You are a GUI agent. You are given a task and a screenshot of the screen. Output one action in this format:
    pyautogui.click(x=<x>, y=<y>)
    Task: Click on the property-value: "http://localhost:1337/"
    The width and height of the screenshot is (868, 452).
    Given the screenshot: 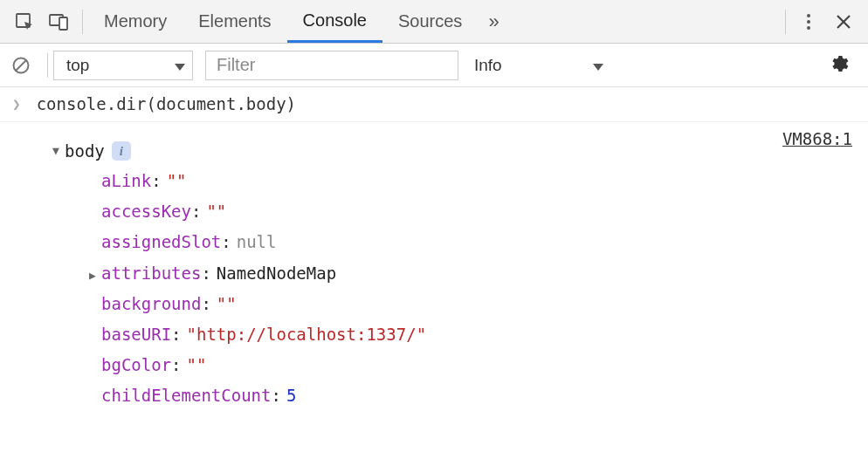 What is the action you would take?
    pyautogui.click(x=307, y=334)
    